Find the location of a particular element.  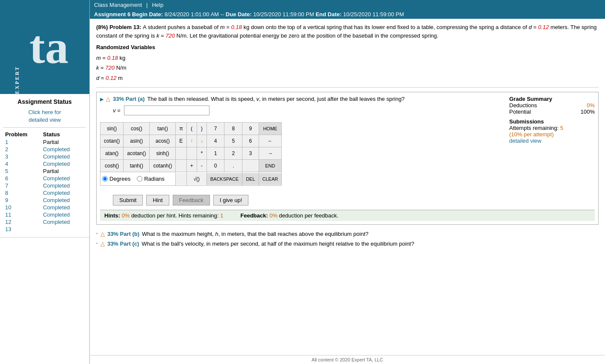

calc-right: → is located at coordinates (270, 153).